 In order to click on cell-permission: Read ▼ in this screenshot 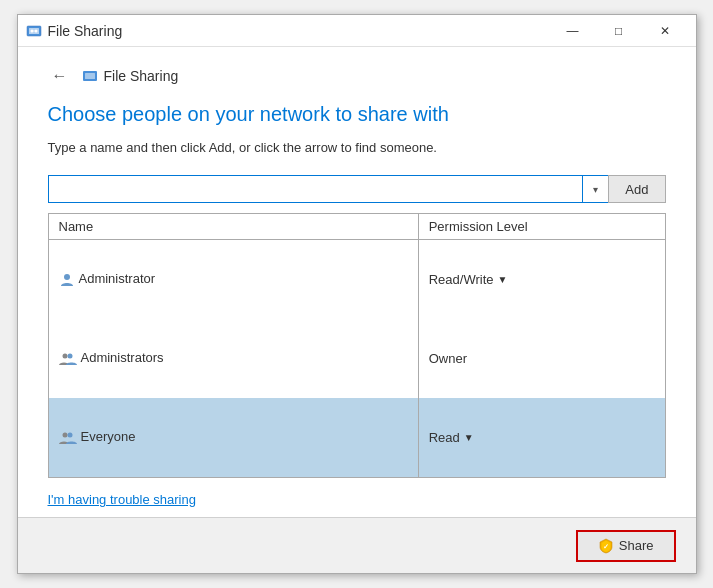, I will do `click(542, 438)`.